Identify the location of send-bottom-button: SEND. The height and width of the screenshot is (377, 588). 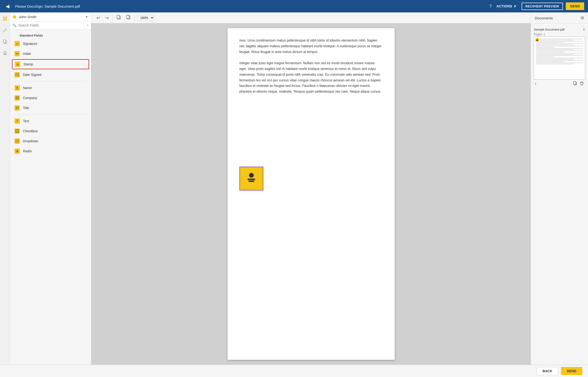
(572, 371).